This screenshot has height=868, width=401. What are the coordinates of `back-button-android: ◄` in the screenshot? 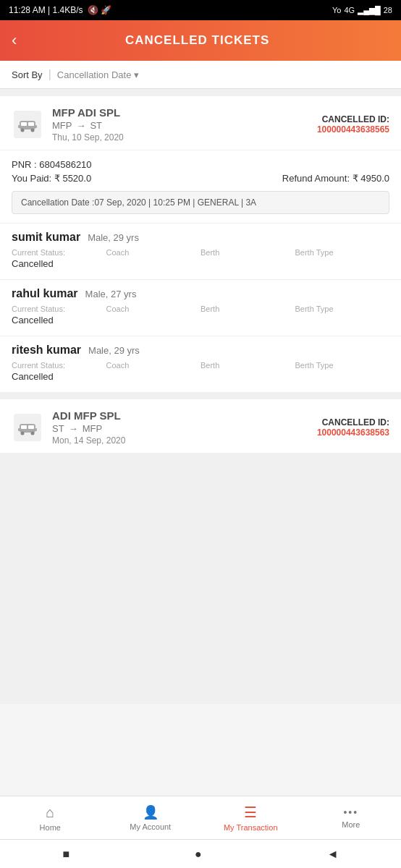 It's located at (333, 854).